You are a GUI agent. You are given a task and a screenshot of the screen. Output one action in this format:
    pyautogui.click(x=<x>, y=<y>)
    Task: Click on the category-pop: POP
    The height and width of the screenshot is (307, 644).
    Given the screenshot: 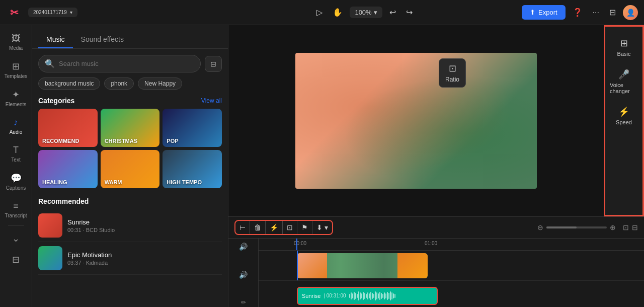 What is the action you would take?
    pyautogui.click(x=192, y=128)
    